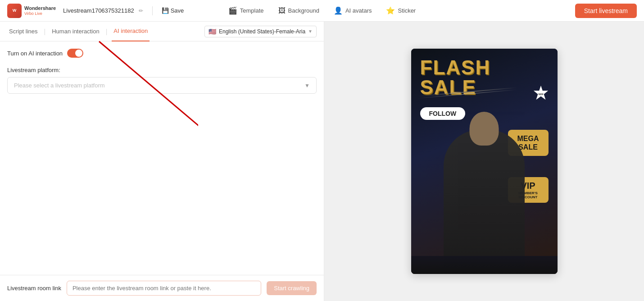 Image resolution: width=644 pixels, height=301 pixels. I want to click on tab-ai-interaction: AI interaction, so click(131, 32).